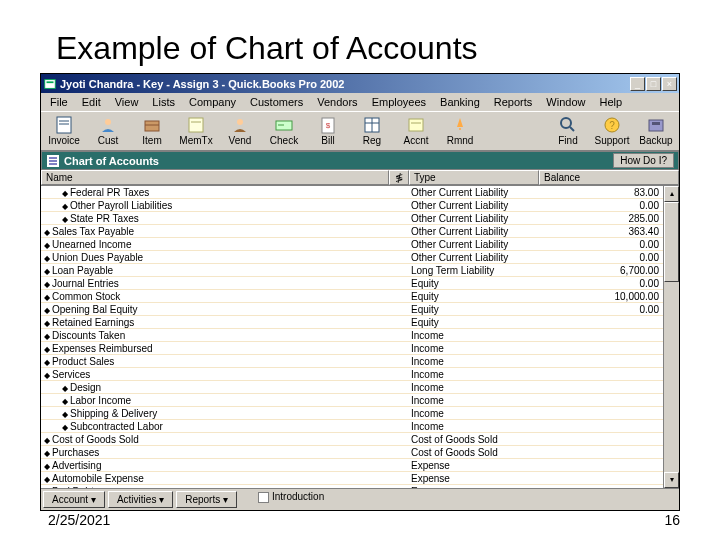 The image size is (720, 540). Describe the element at coordinates (568, 131) in the screenshot. I see `tool-find: Find` at that location.